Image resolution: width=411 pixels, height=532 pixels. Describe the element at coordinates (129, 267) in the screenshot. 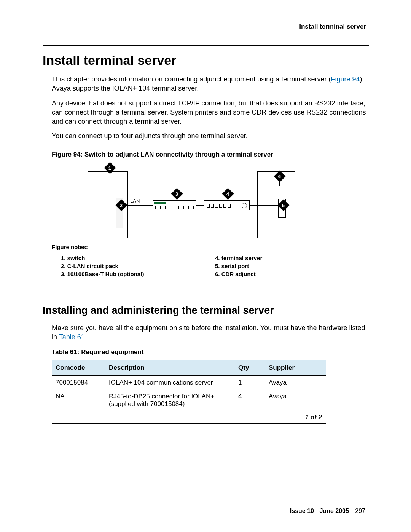

I see `figure-notes-col-left: 1. switch 2. C-LAN circuit pack 3. 10/10…` at that location.